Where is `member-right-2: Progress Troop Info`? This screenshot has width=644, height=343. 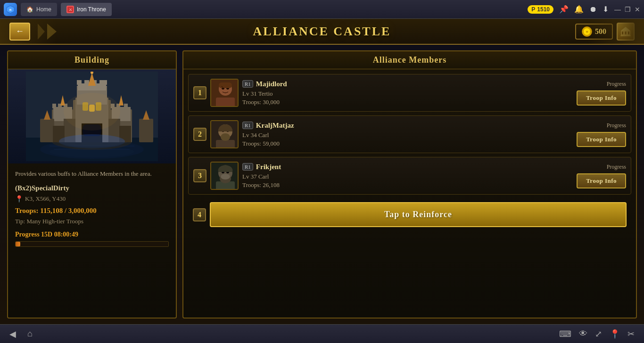 member-right-2: Progress Troop Info is located at coordinates (593, 135).